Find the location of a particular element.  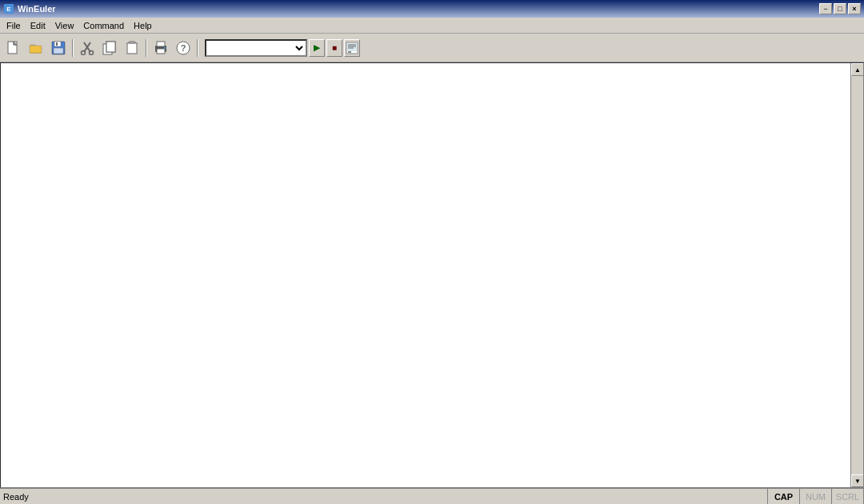

toolbar: ? ▶ ■ is located at coordinates (432, 48).